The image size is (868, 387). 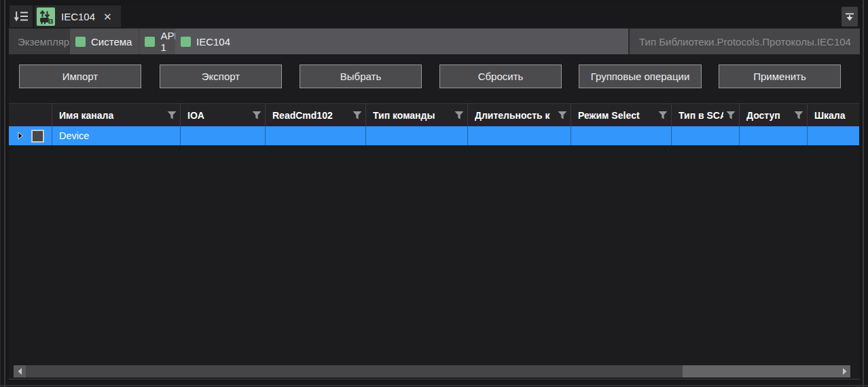 What do you see at coordinates (223, 115) in the screenshot?
I see `header-cell-ioa: IOA` at bounding box center [223, 115].